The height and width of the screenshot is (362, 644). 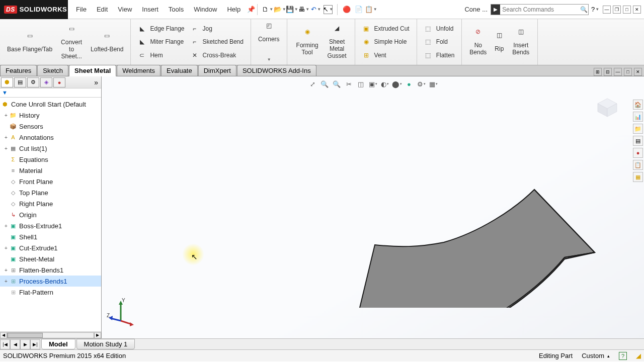 I want to click on ft-tab-dimxpert-icon: ◈, so click(x=46, y=82).